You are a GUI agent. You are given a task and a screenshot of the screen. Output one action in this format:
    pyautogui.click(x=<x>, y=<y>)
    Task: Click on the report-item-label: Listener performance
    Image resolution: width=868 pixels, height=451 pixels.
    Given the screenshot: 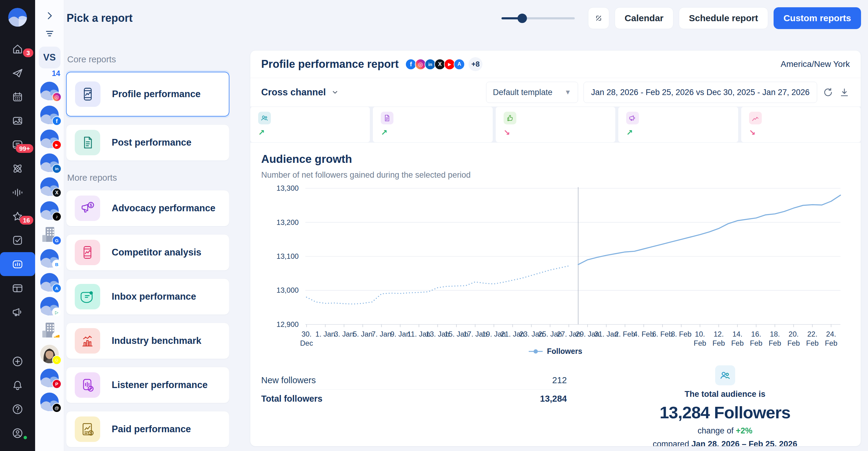 What is the action you would take?
    pyautogui.click(x=160, y=385)
    